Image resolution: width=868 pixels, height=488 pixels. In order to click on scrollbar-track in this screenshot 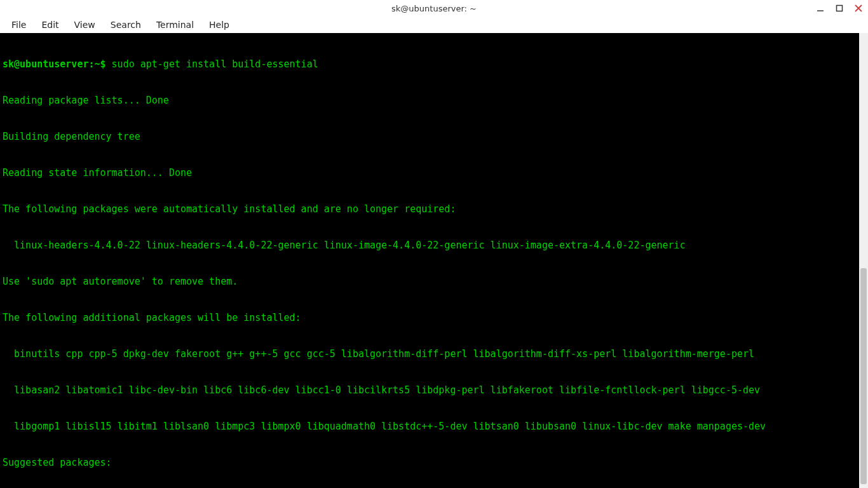, I will do `click(864, 261)`.